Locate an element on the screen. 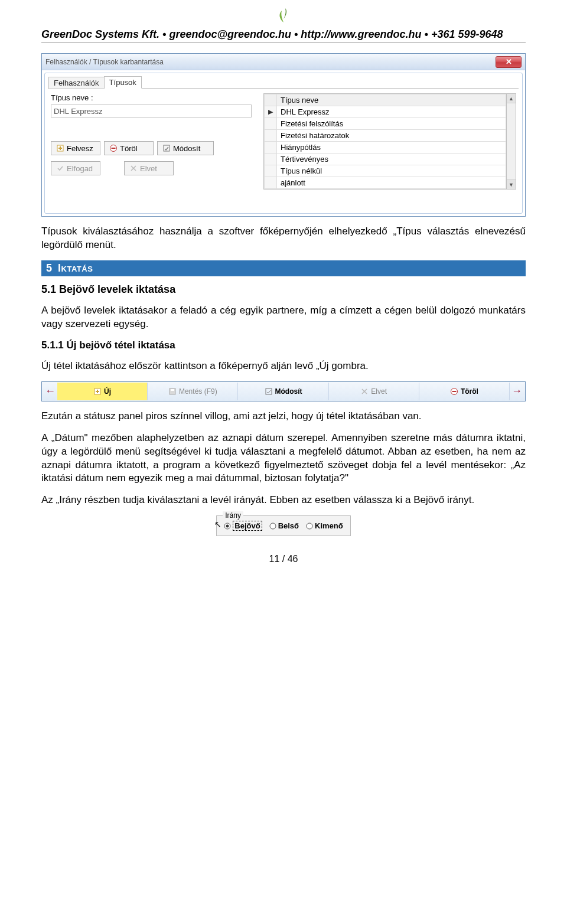  types-grid: Típus neve ▶DHL Expressz Fizetési felszó… is located at coordinates (390, 142).